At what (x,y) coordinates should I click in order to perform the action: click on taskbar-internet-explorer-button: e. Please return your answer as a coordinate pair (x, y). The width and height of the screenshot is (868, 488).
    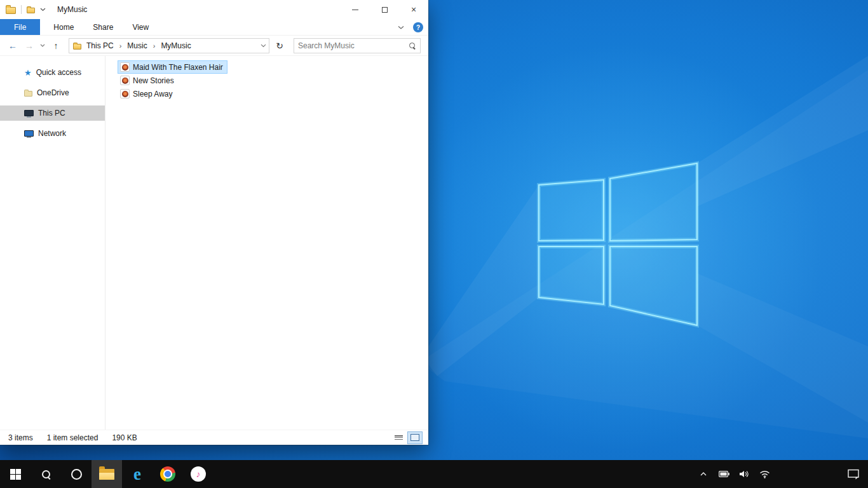
    Looking at the image, I should click on (137, 474).